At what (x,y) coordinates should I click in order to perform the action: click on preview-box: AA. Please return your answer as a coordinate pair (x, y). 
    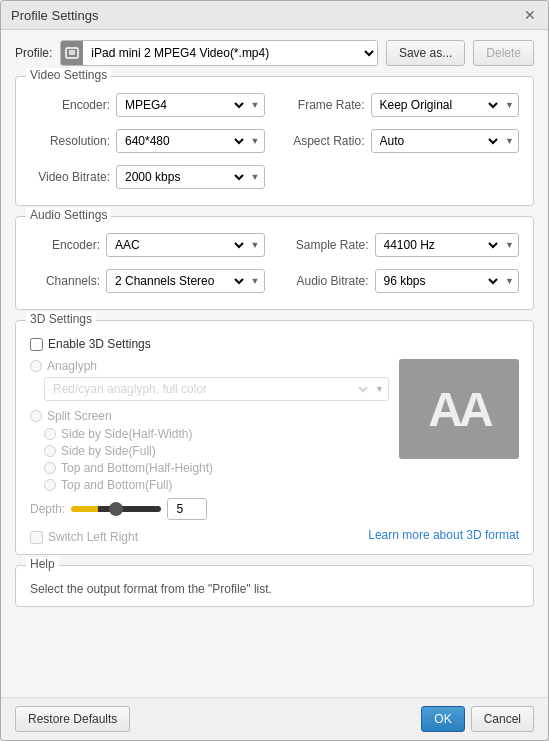
    Looking at the image, I should click on (459, 409).